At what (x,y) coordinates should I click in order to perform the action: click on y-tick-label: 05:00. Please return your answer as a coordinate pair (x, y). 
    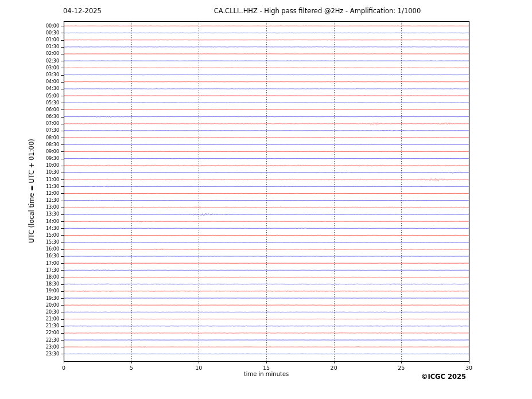
    Looking at the image, I should click on (30, 96).